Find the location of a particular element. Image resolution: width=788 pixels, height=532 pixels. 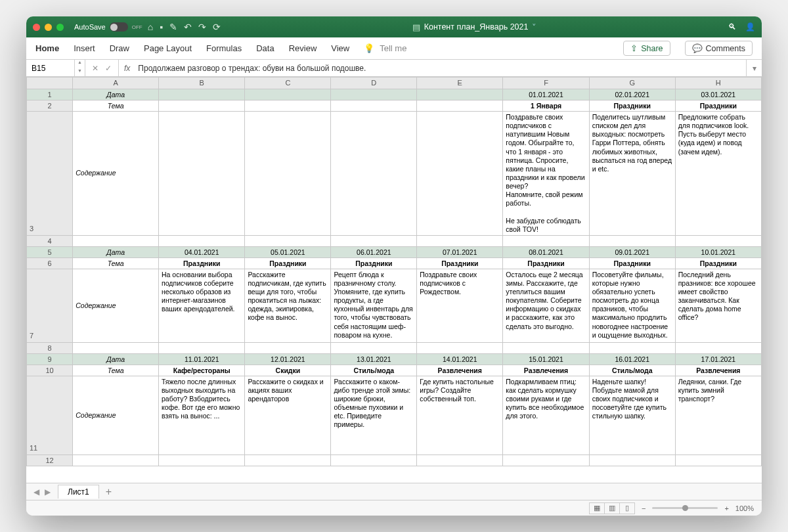

page-layout-icon: ▥ is located at coordinates (612, 508).